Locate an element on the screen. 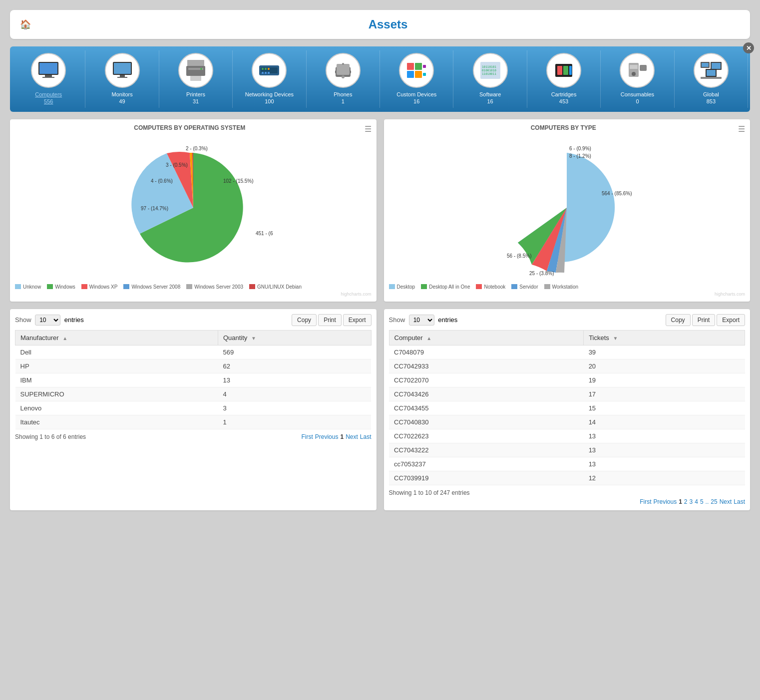 The image size is (760, 700). comp-pagination-5: 5 is located at coordinates (702, 502).